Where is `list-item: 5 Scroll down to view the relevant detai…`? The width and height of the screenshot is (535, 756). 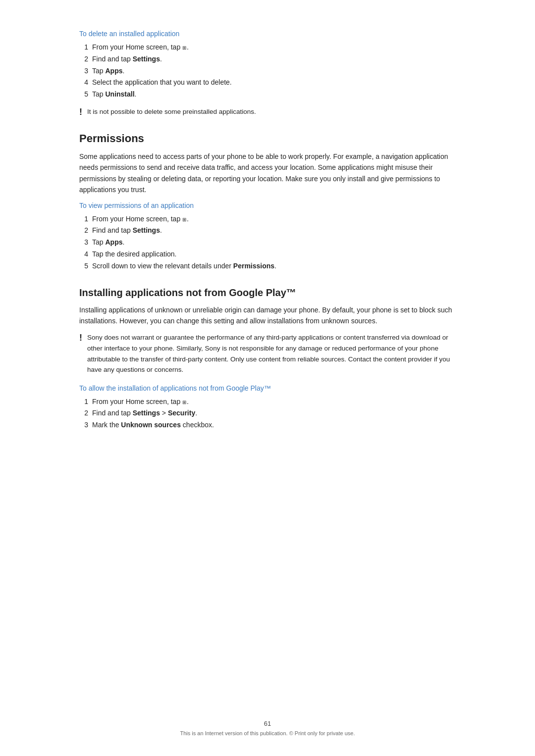 list-item: 5 Scroll down to view the relevant detai… is located at coordinates (268, 266).